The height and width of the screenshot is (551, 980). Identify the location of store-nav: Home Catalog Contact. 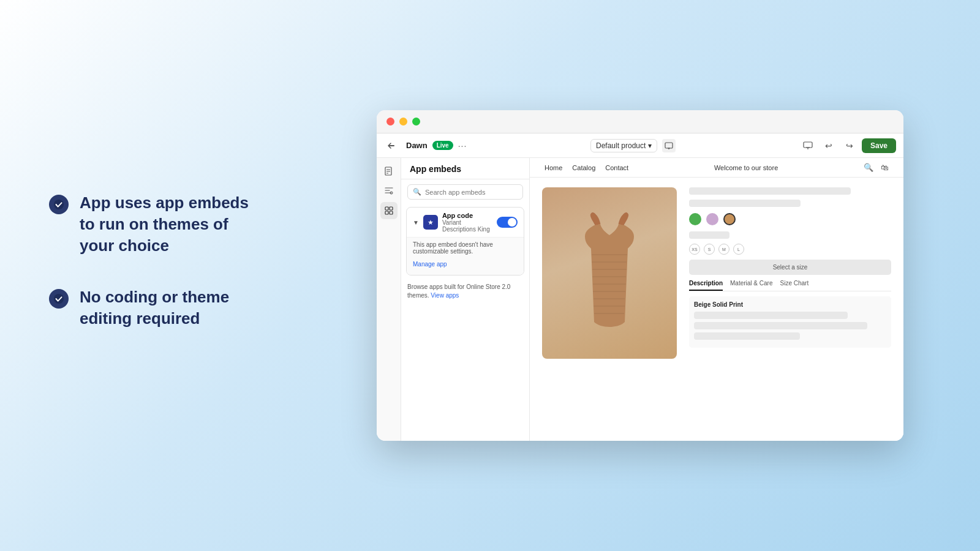
(587, 168).